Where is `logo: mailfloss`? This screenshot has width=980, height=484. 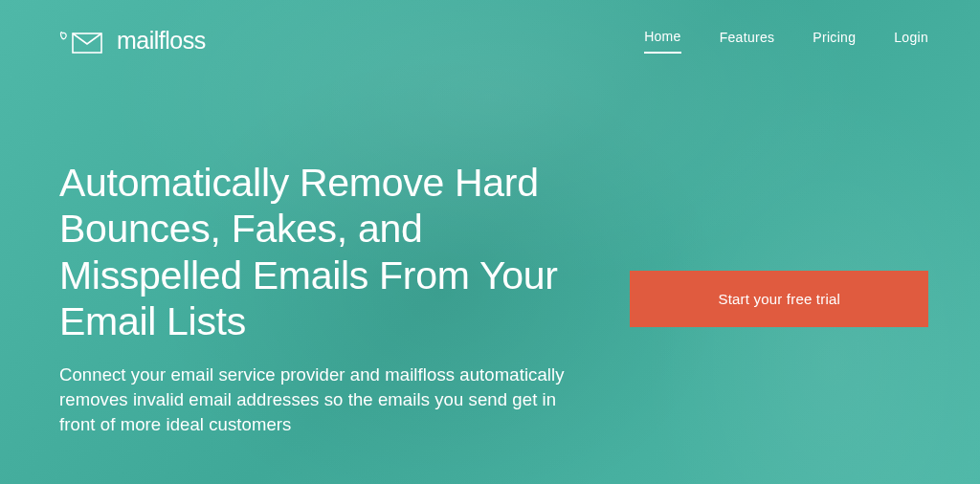 logo: mailfloss is located at coordinates (132, 40).